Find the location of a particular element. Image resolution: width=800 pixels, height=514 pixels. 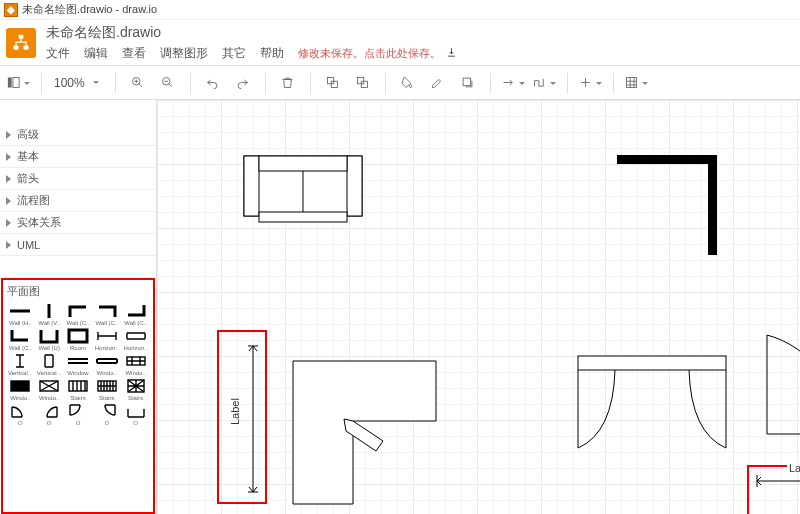

shape-dim-v2: Vertical .. is located at coordinates (50, 364).